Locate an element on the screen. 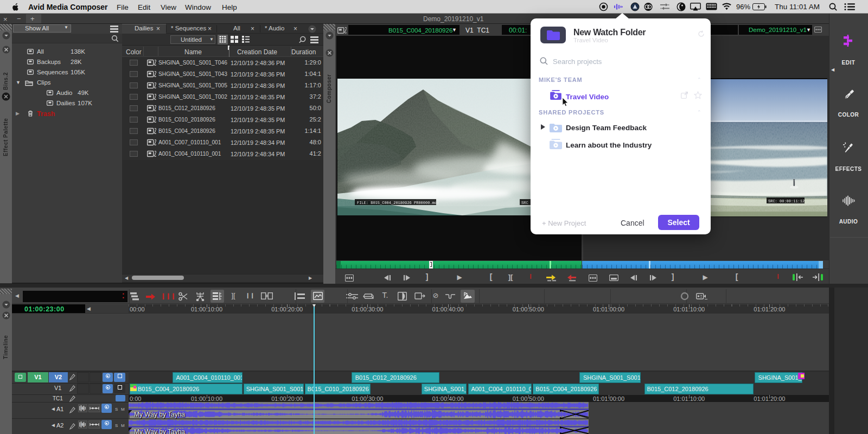 The image size is (868, 434). svg-text: SRC is located at coordinates (525, 203).